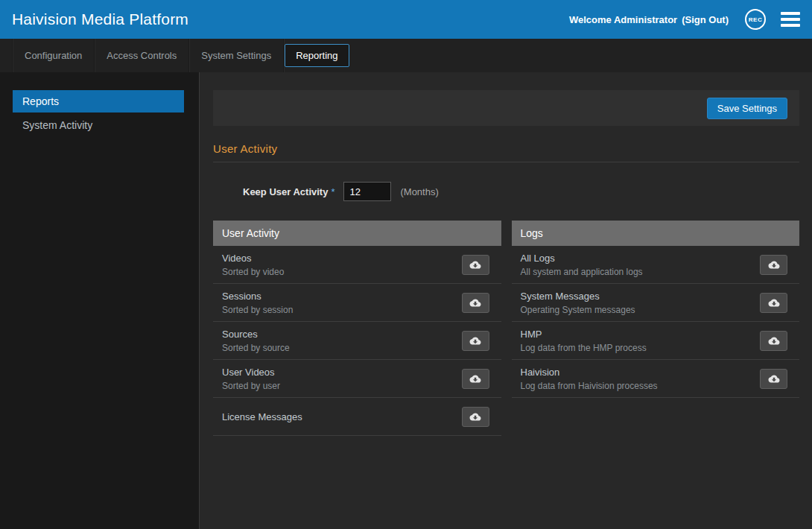 The image size is (812, 529). What do you see at coordinates (253, 258) in the screenshot?
I see `report-title: Videos` at bounding box center [253, 258].